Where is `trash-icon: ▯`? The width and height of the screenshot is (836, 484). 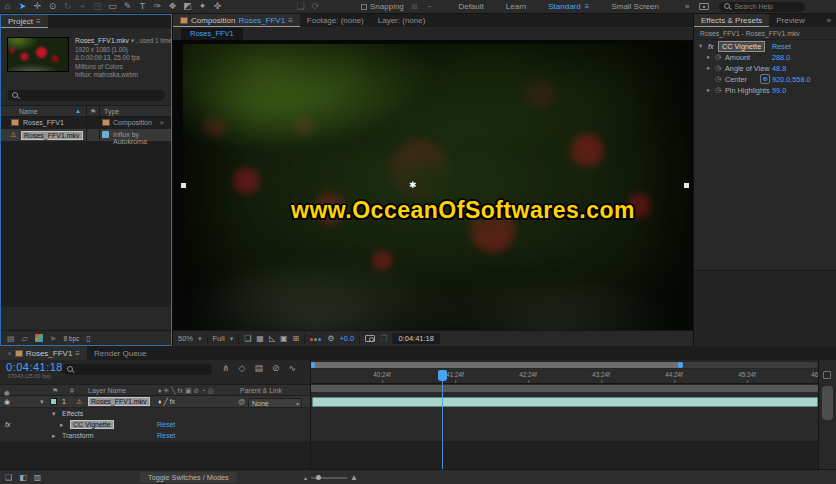
trash-icon: ▯ is located at coordinates (88, 338).